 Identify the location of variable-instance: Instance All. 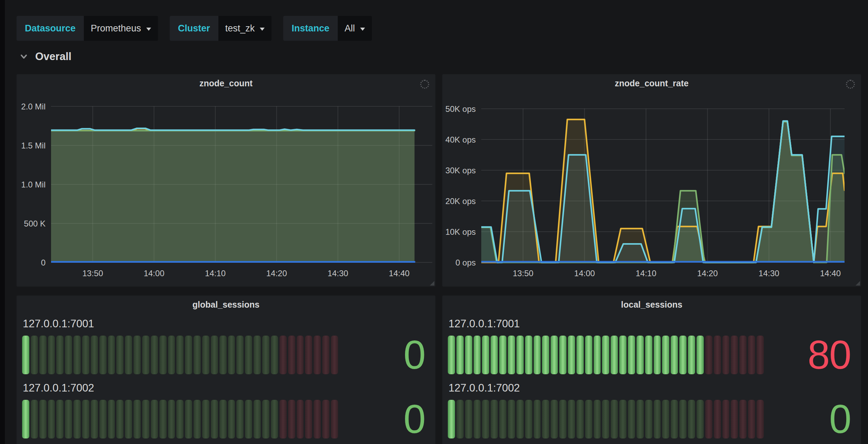
(328, 28).